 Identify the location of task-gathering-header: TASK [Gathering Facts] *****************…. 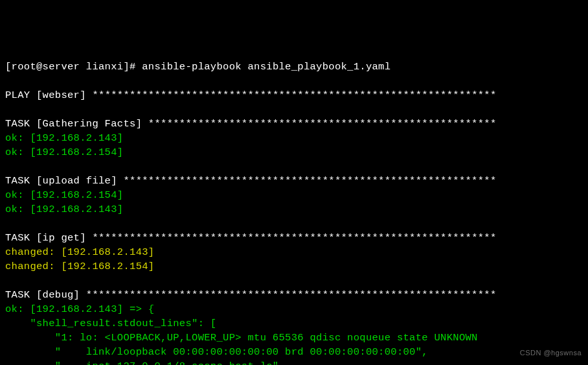
(251, 124).